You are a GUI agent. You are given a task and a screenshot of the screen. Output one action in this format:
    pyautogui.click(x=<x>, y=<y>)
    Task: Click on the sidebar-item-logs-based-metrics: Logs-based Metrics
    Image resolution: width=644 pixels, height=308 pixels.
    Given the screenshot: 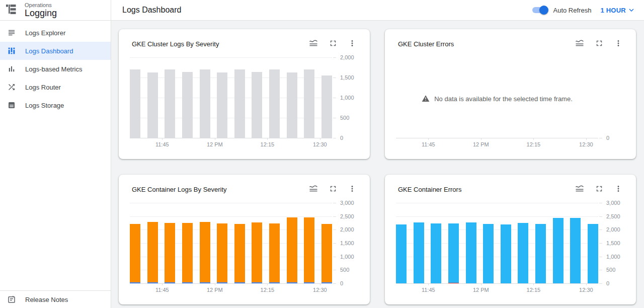 What is the action you would take?
    pyautogui.click(x=55, y=69)
    